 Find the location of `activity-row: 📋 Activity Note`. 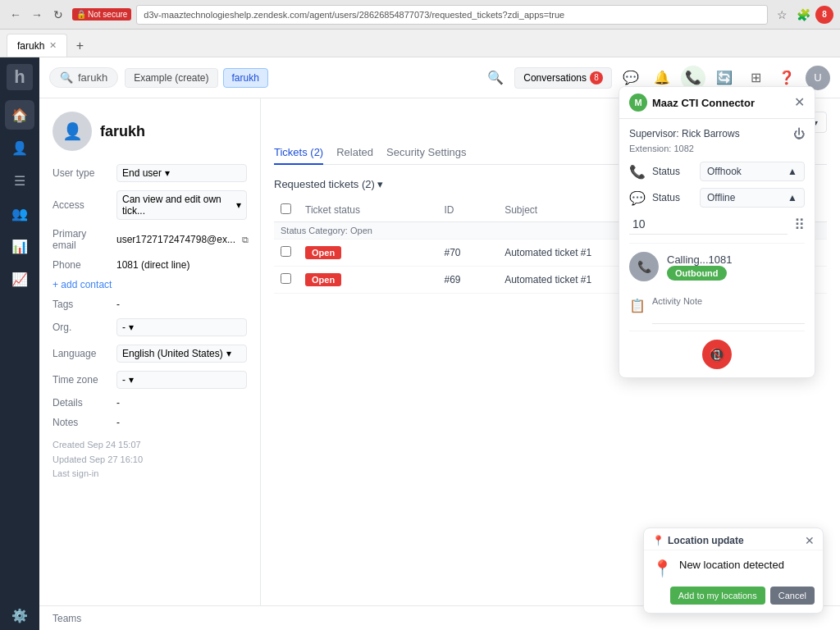

activity-row: 📋 Activity Note is located at coordinates (717, 310).